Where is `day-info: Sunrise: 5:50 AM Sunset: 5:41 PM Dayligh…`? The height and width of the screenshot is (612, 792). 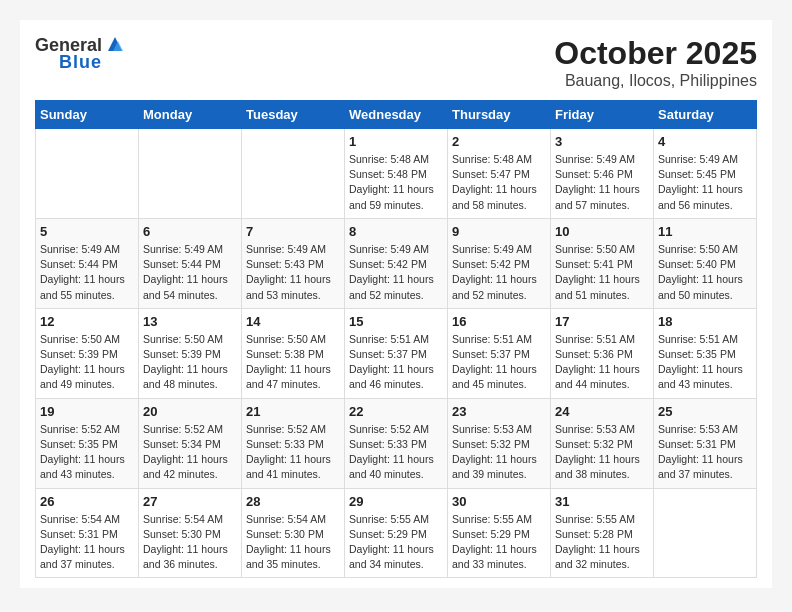
day-info: Sunrise: 5:50 AM Sunset: 5:41 PM Dayligh… is located at coordinates (602, 272).